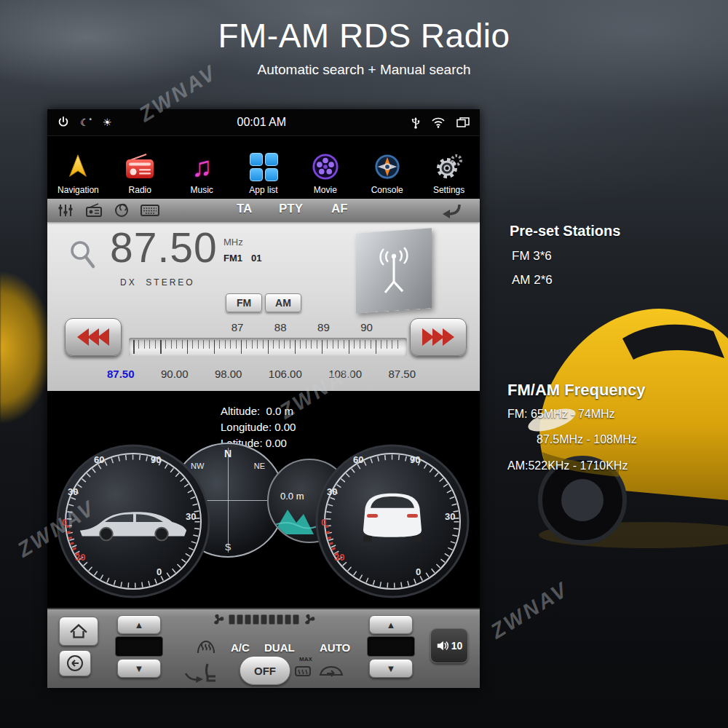  What do you see at coordinates (82, 256) in the screenshot?
I see `search-scan-icon` at bounding box center [82, 256].